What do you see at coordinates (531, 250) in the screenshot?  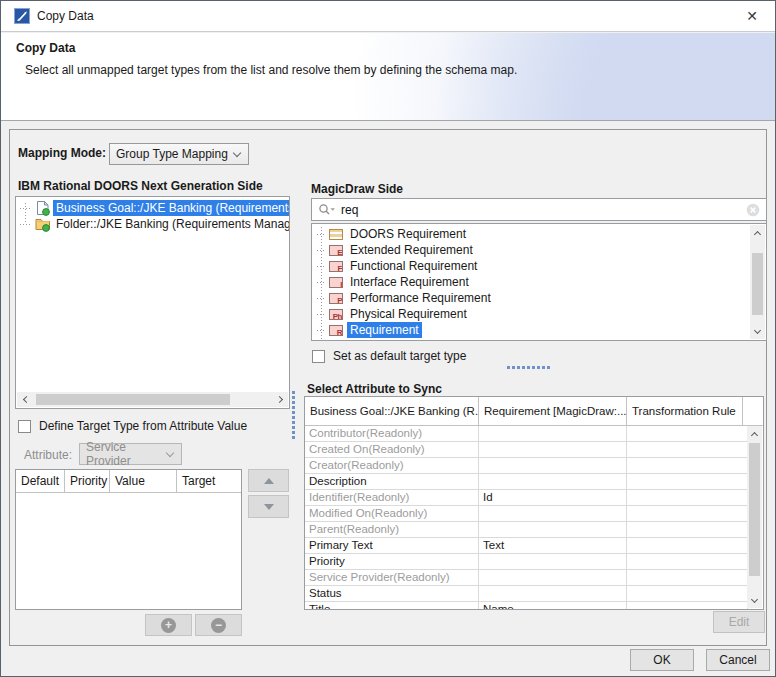 I see `type-list-item: EExtended Requirement` at bounding box center [531, 250].